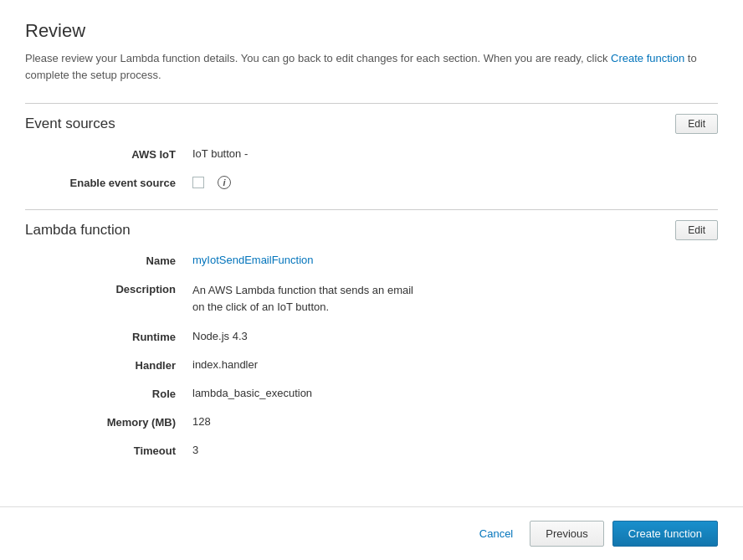 The height and width of the screenshot is (560, 743). Describe the element at coordinates (455, 259) in the screenshot. I see `name-value: myIotSendEmailFunction` at that location.